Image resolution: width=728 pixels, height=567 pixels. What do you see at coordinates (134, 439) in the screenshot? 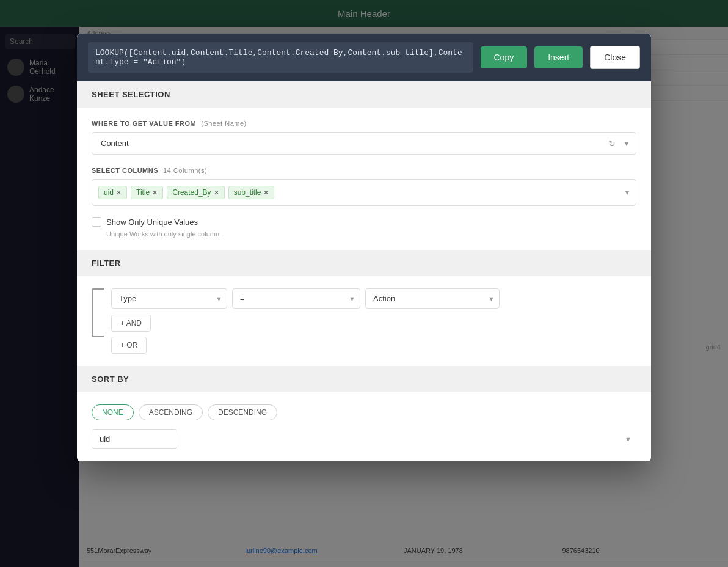
I see `sort-column-select: uid Title Created_By sub_title Type` at bounding box center [134, 439].